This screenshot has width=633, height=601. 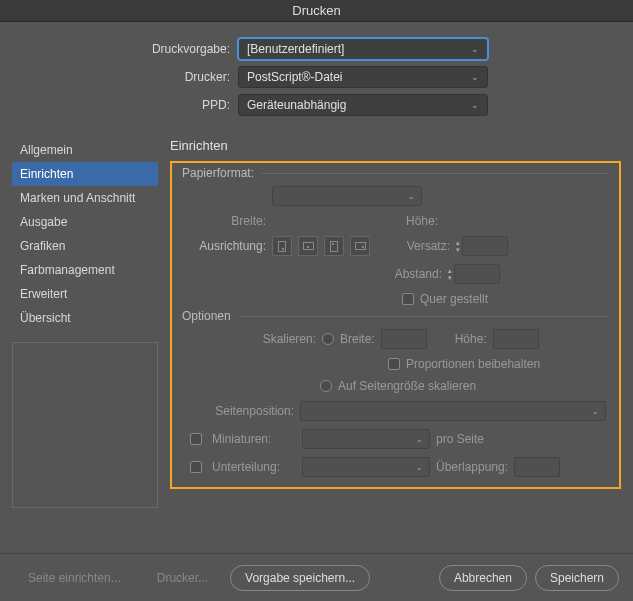 I want to click on printer-dropdown: PostScript®-Datei ⌄, so click(x=363, y=77).